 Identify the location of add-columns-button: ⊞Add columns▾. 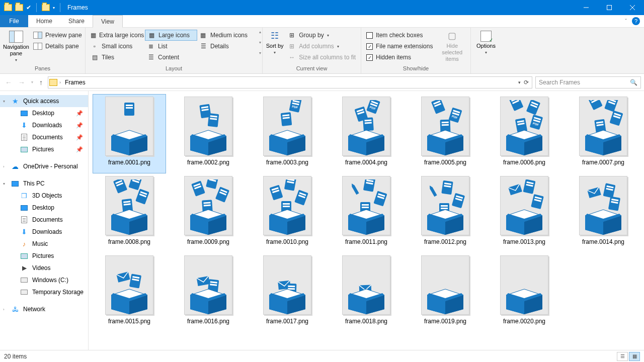
(322, 46).